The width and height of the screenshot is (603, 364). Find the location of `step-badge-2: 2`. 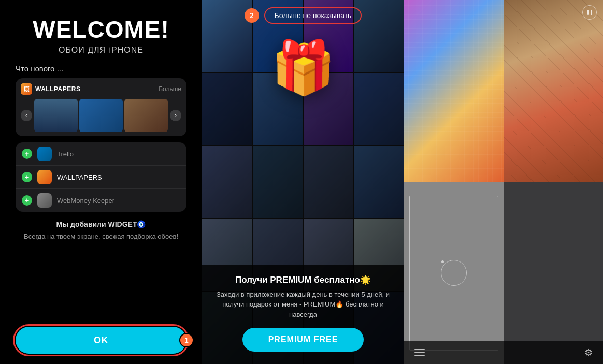

step-badge-2: 2 is located at coordinates (252, 16).